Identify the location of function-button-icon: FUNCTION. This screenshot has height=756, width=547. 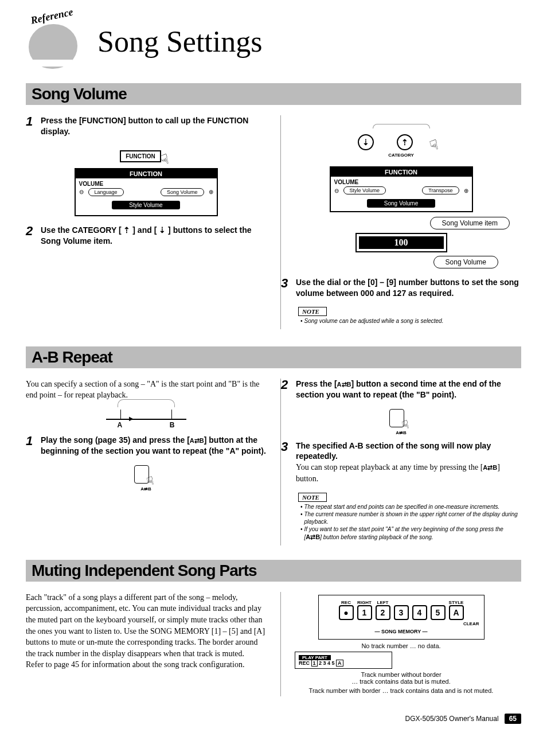
(140, 156).